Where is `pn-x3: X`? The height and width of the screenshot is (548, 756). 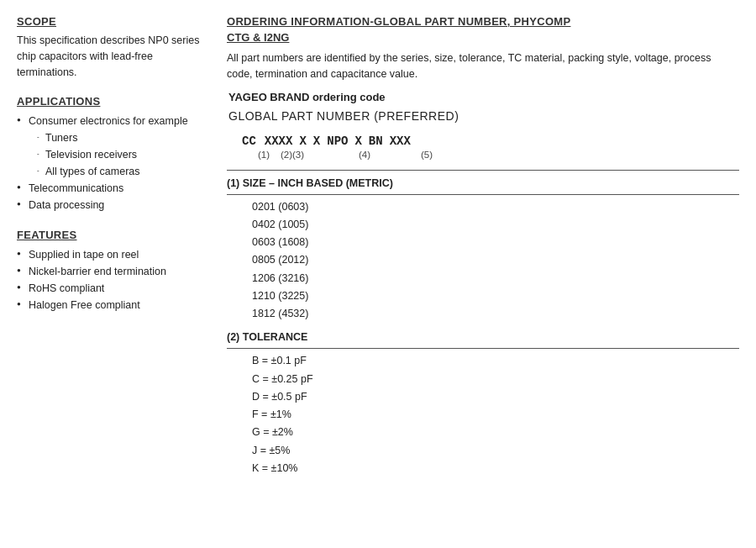 pn-x3: X is located at coordinates (358, 141).